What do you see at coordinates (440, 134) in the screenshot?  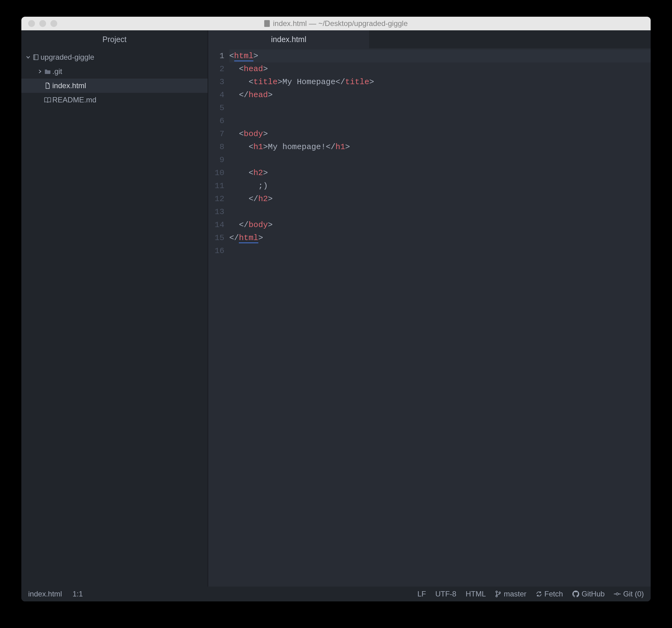 I see `code-line: <body>` at bounding box center [440, 134].